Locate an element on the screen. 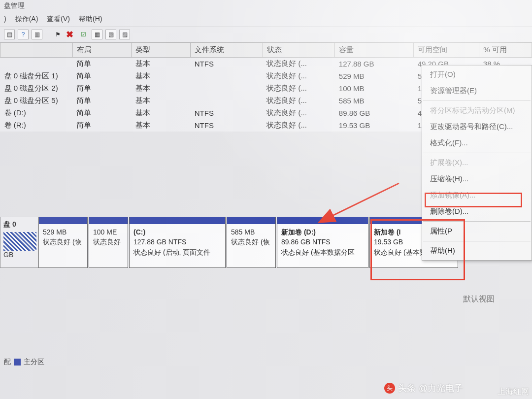 Image resolution: width=532 pixels, height=399 pixels. menu-action: 操作(A) is located at coordinates (27, 19).